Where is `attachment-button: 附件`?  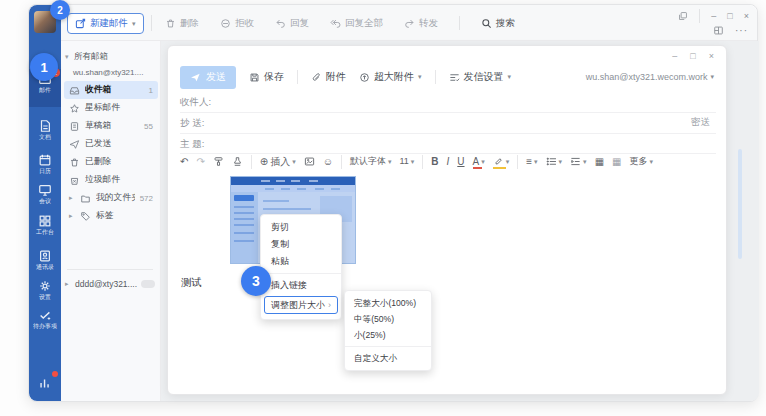 attachment-button: 附件 is located at coordinates (328, 77).